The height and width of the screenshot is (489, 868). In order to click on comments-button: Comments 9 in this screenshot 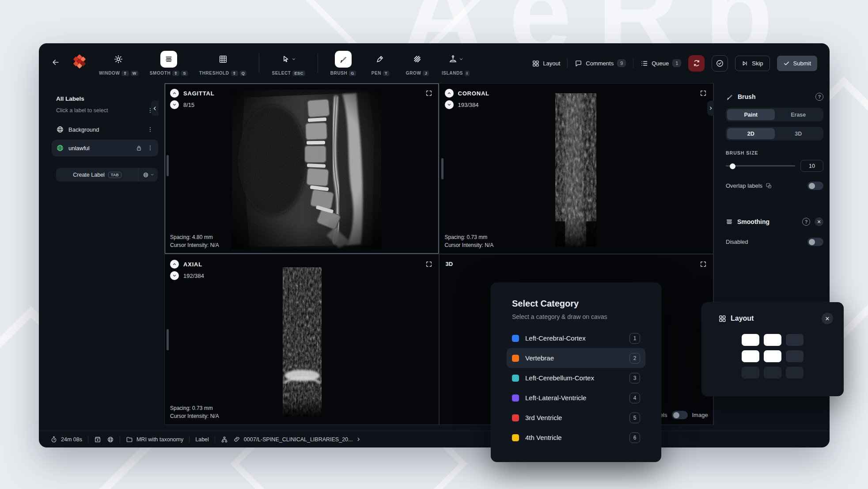, I will do `click(600, 63)`.